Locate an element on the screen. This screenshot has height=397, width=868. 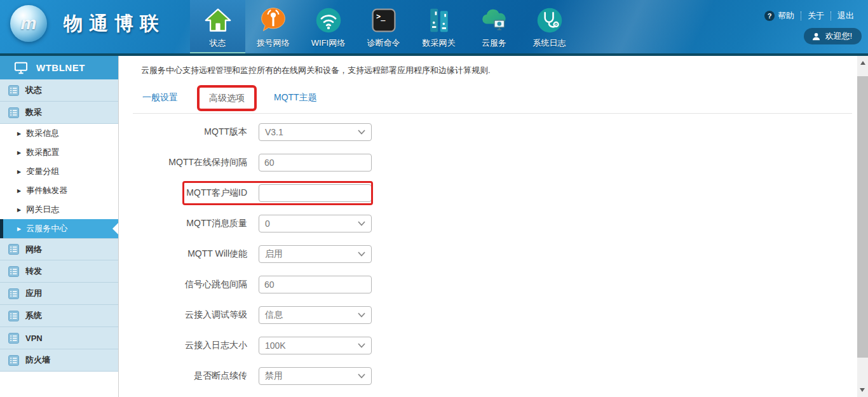
sidebar-item-label: 事件触发器 is located at coordinates (47, 191).